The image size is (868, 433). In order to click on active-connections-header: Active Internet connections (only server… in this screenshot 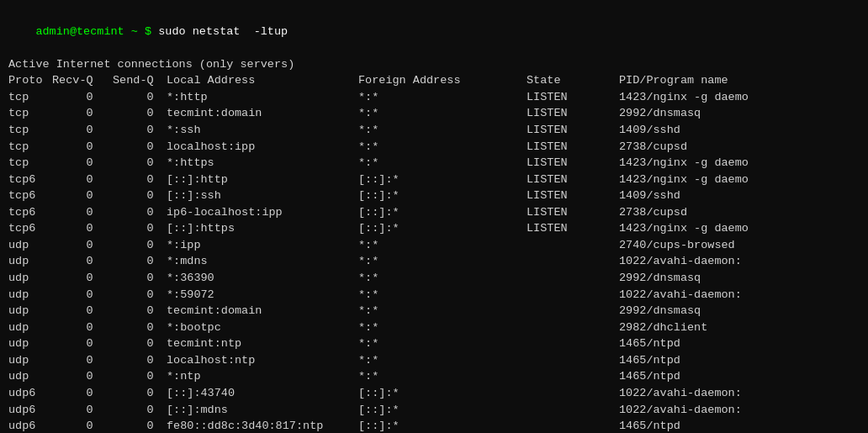, I will do `click(434, 65)`.